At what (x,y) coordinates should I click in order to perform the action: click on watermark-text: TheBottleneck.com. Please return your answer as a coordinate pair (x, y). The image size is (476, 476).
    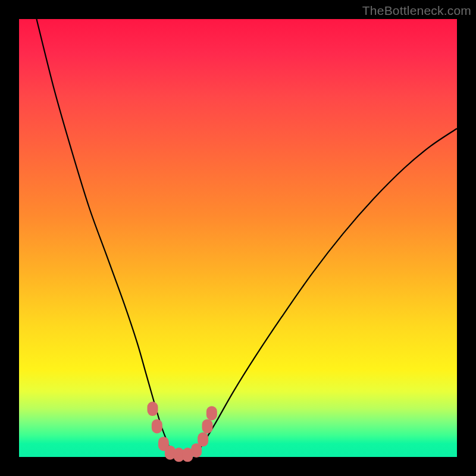
    Looking at the image, I should click on (416, 11).